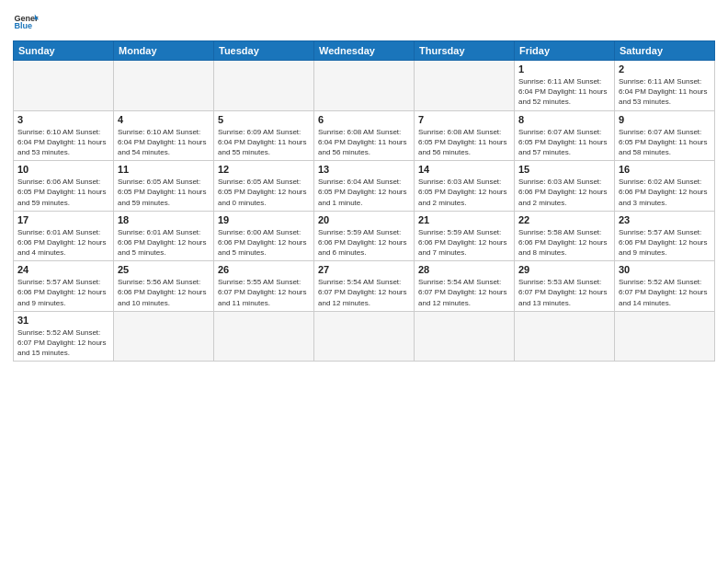 The image size is (728, 563). What do you see at coordinates (265, 287) in the screenshot?
I see `calendar-cell: 26Sunrise: 5:55 AM Sunset: 6:07 PM Dayli…` at bounding box center [265, 287].